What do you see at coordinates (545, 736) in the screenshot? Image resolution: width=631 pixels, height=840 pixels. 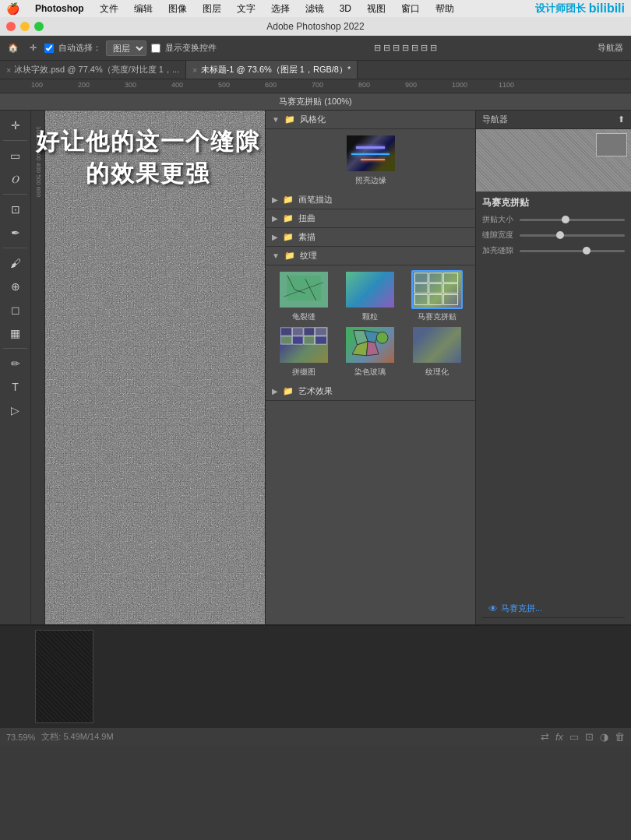 I see `connection-icon: ⇄` at bounding box center [545, 736].